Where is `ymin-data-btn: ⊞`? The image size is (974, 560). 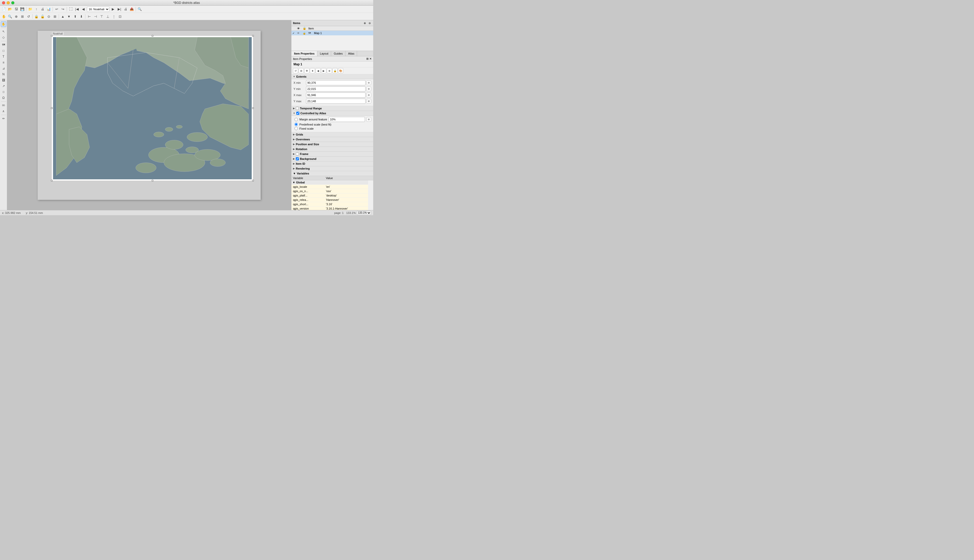
ymin-data-btn: ⊞ is located at coordinates (369, 89).